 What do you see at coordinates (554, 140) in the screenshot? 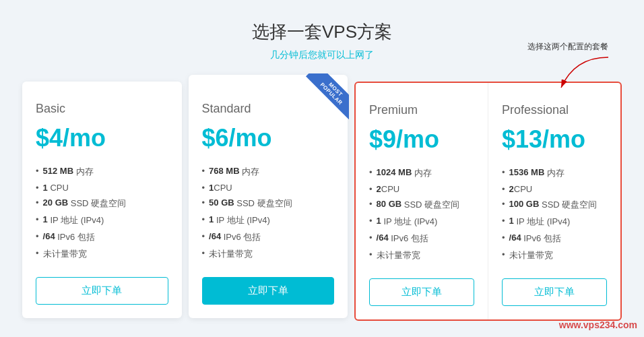
I see `plan-professional-price: $13/mo` at bounding box center [554, 140].